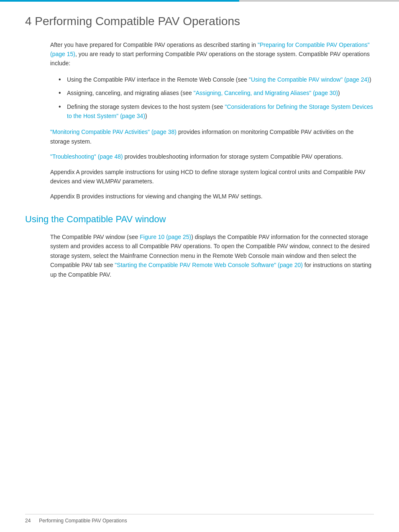 The width and height of the screenshot is (399, 532). I want to click on appendix-b-paragraph: Appendix B provides instructions for vie…, so click(212, 196).